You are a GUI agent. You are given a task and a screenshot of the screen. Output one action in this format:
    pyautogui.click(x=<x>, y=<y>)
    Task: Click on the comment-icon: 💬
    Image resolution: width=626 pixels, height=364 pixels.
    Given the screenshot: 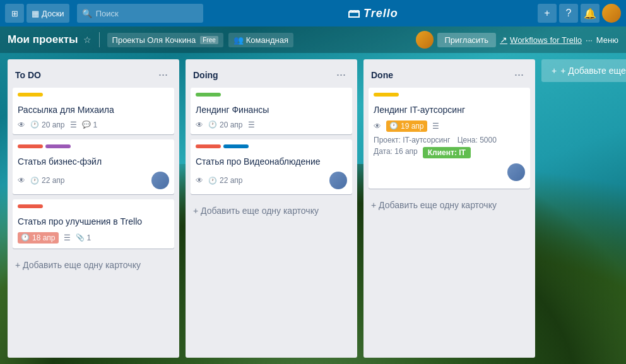 What is the action you would take?
    pyautogui.click(x=86, y=125)
    